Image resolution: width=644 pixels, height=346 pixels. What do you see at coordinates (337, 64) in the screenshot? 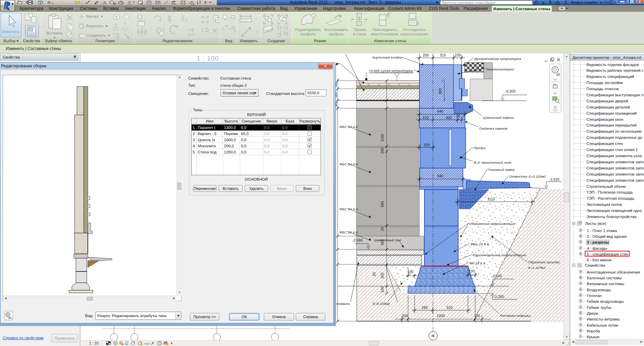
I see `svg-text: а` at bounding box center [337, 64].